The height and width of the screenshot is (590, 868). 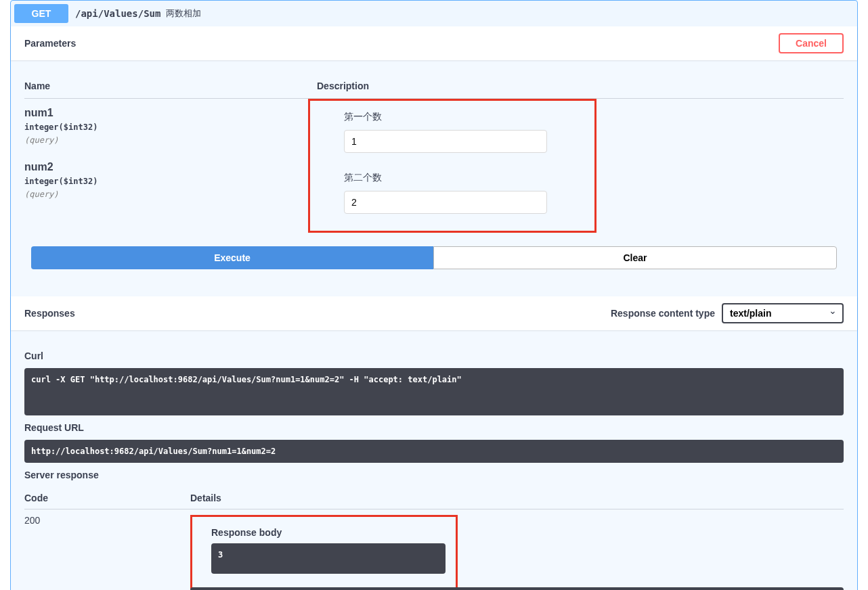 I want to click on details-column-header: Details, so click(x=517, y=498).